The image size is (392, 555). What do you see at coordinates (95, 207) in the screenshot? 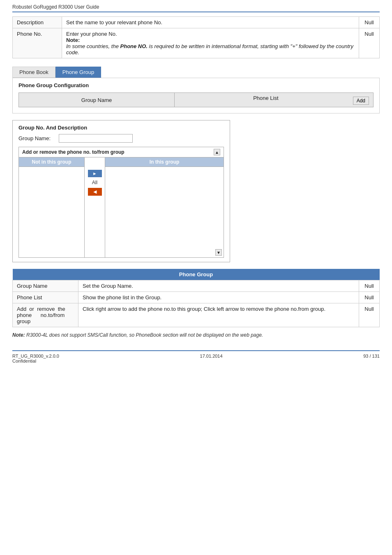
I see `arrow-col: ► All ◀` at bounding box center [95, 207].